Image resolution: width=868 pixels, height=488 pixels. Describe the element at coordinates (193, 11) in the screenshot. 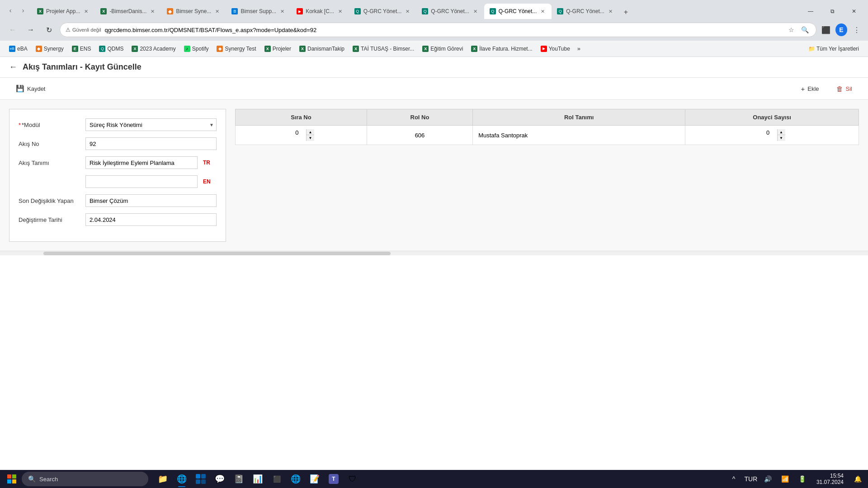

I see `browser-tab-3: ◆ Bimser Syne... ✕` at that location.